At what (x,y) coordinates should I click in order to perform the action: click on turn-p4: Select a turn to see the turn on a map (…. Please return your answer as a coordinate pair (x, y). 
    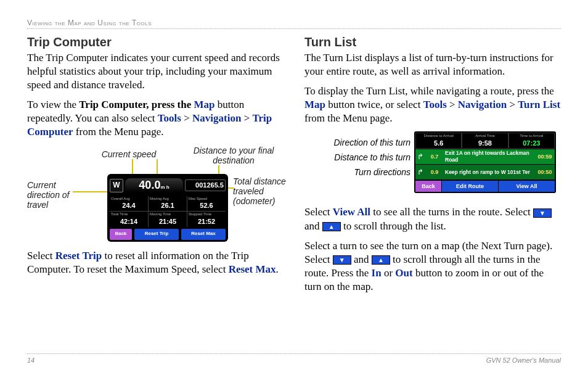
    Looking at the image, I should click on (433, 266).